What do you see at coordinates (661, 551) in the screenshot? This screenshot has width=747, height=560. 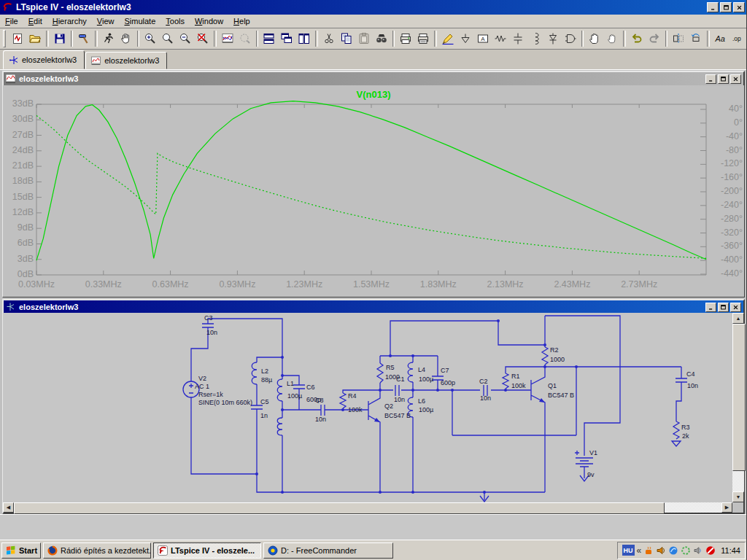 I see `tray-volume-icon` at bounding box center [661, 551].